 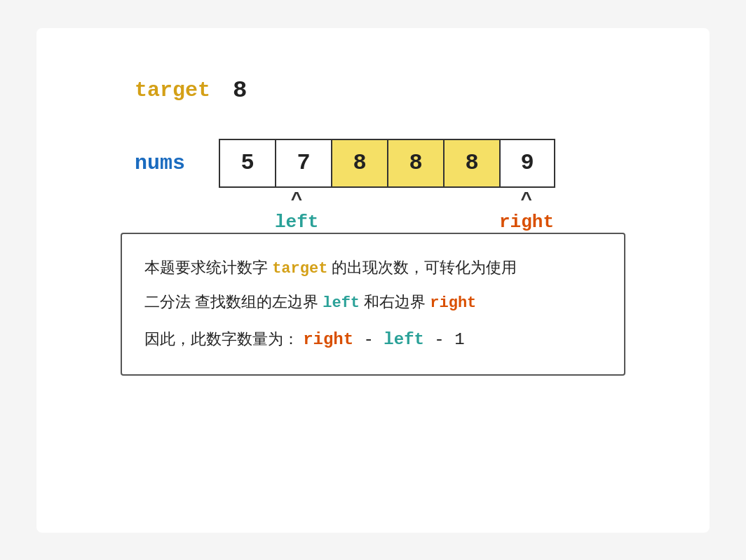 I want to click on left-label: left, so click(x=297, y=222).